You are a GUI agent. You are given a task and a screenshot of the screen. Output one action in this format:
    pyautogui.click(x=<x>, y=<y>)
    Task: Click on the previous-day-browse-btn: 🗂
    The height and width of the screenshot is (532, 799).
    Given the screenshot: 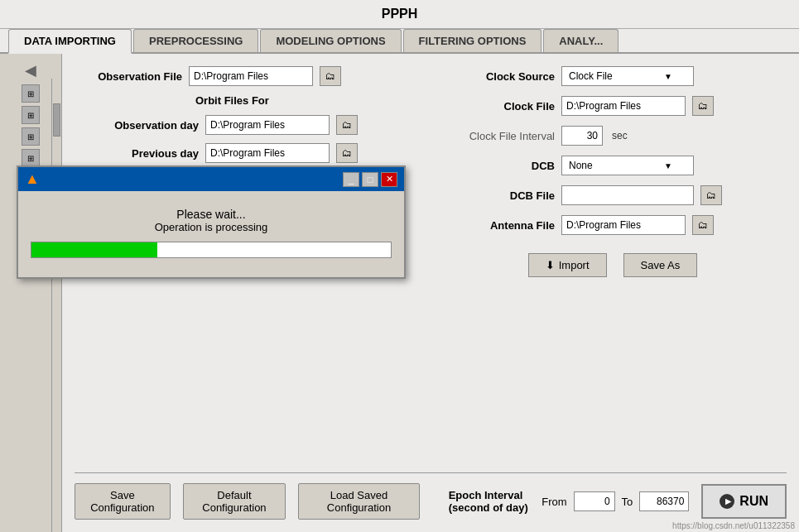 What is the action you would take?
    pyautogui.click(x=347, y=153)
    